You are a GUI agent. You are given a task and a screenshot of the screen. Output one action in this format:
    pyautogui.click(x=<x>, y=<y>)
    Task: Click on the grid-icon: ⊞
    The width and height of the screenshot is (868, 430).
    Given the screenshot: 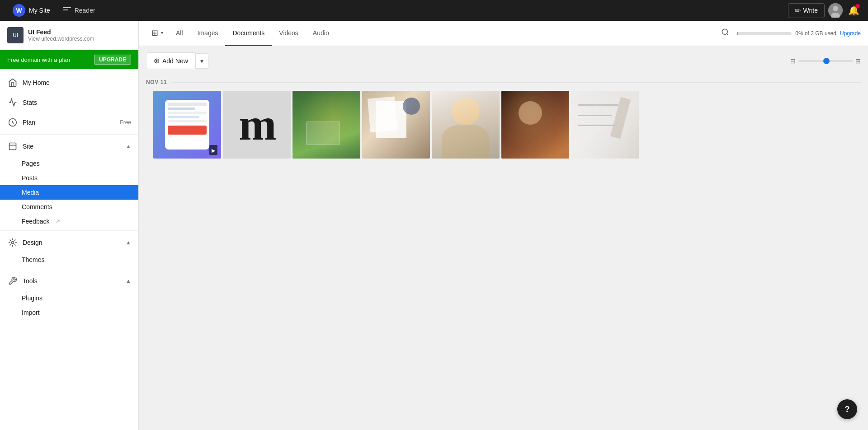 What is the action you would take?
    pyautogui.click(x=155, y=33)
    